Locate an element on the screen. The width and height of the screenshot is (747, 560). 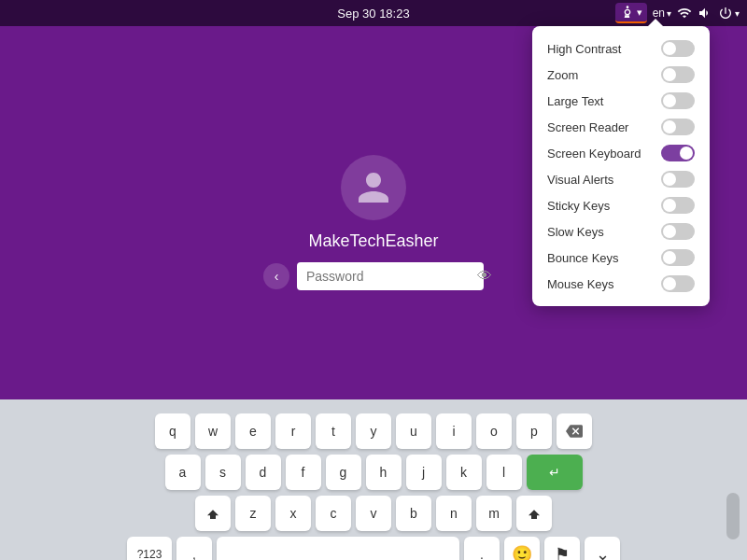
key-o: o is located at coordinates (494, 431).